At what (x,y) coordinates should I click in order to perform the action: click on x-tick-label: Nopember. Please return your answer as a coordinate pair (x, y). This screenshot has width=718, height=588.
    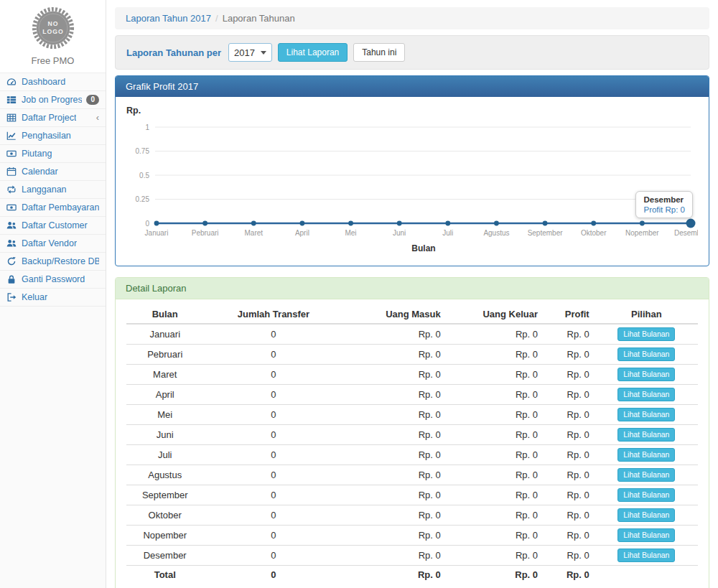
    Looking at the image, I should click on (642, 233).